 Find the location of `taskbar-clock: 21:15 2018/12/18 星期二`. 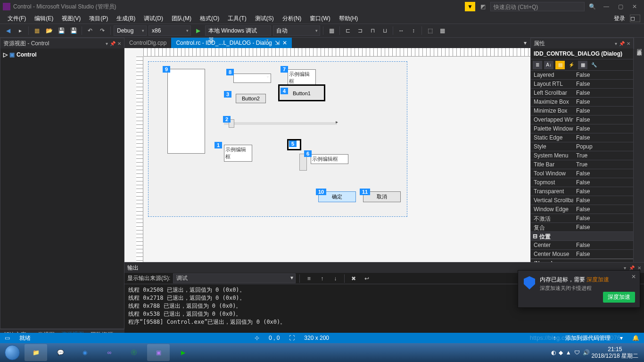

taskbar-clock: 21:15 2018/12/18 星期二 is located at coordinates (617, 353).